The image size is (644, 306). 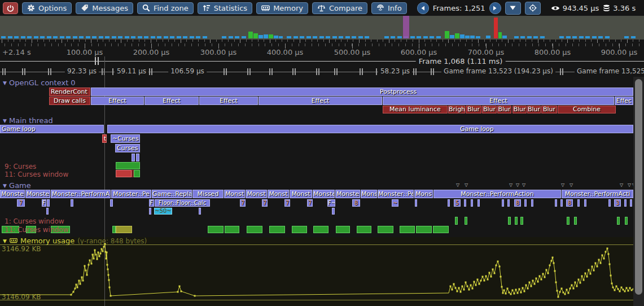 What do you see at coordinates (34, 221) in the screenshot?
I see `lock-label: 1: Curses window` at bounding box center [34, 221].